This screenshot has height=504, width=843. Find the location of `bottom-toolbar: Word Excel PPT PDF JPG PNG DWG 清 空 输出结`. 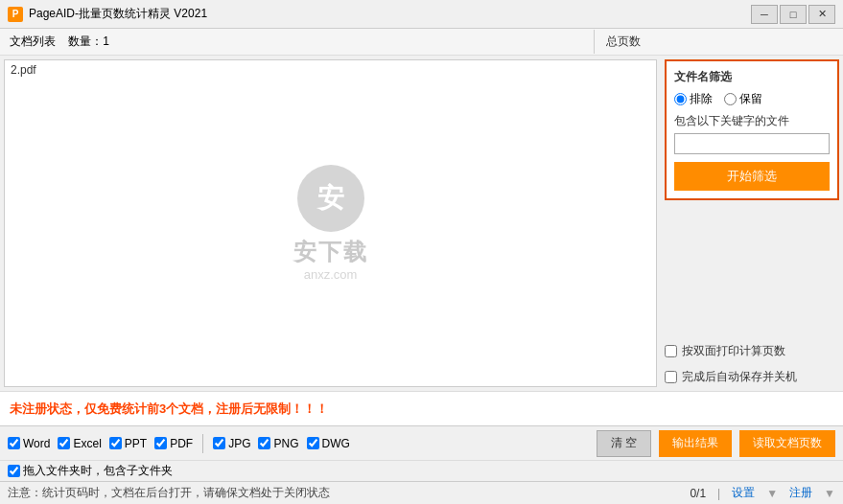

bottom-toolbar: Word Excel PPT PDF JPG PNG DWG 清 空 输出结 is located at coordinates (422, 443).